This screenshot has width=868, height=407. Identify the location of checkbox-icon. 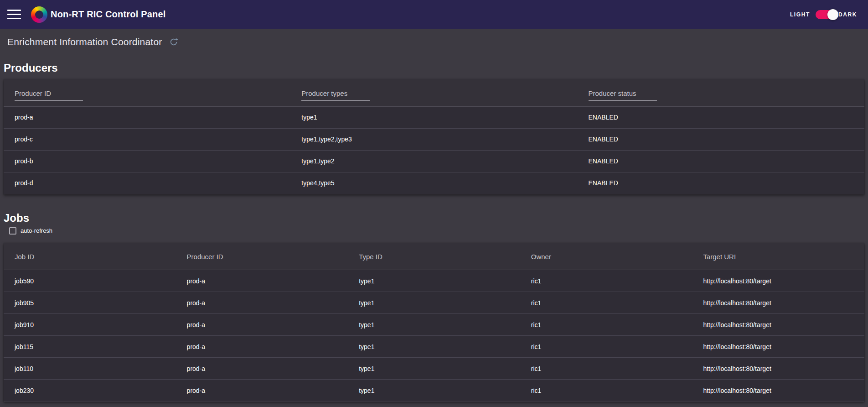
(13, 231).